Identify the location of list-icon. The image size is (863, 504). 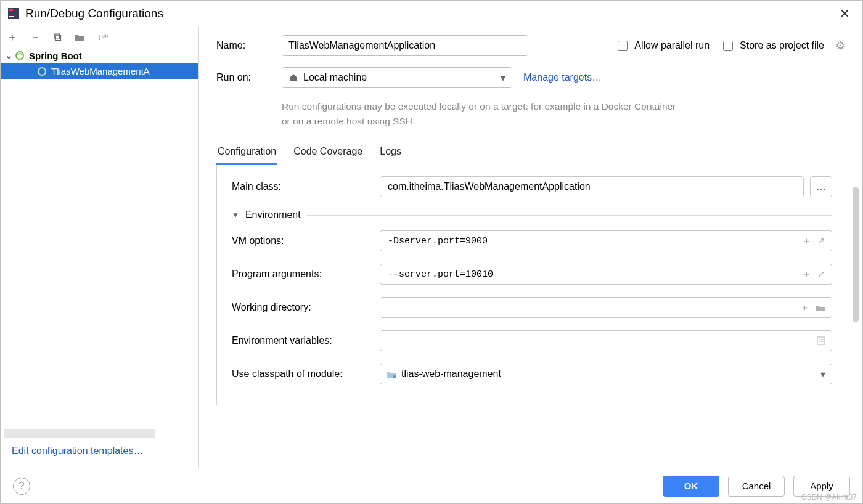
(821, 341).